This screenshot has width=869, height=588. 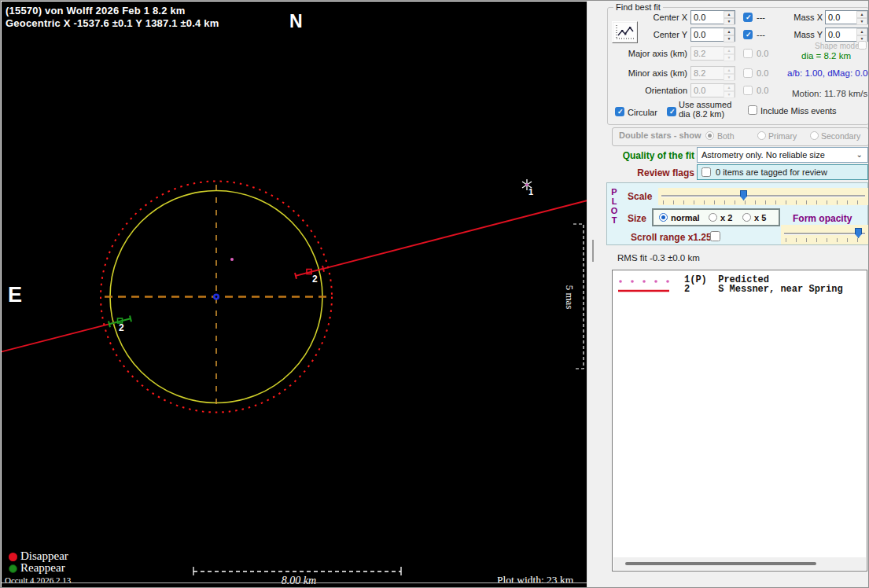 What do you see at coordinates (656, 73) in the screenshot?
I see `minor-axis-label: Minor axis (km)` at bounding box center [656, 73].